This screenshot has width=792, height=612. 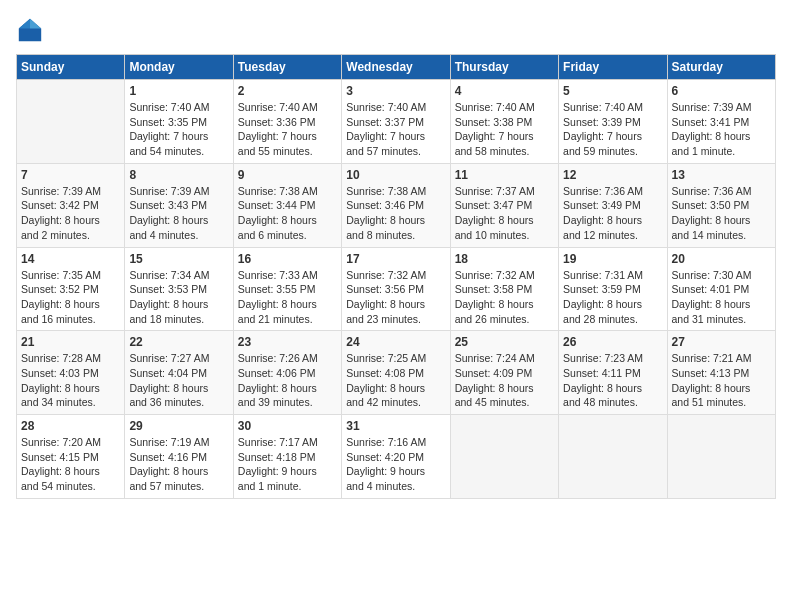 What do you see at coordinates (613, 373) in the screenshot?
I see `calendar-cell: 26Sunrise: 7:23 AM Sunset: 4:11 PM Dayli…` at bounding box center [613, 373].